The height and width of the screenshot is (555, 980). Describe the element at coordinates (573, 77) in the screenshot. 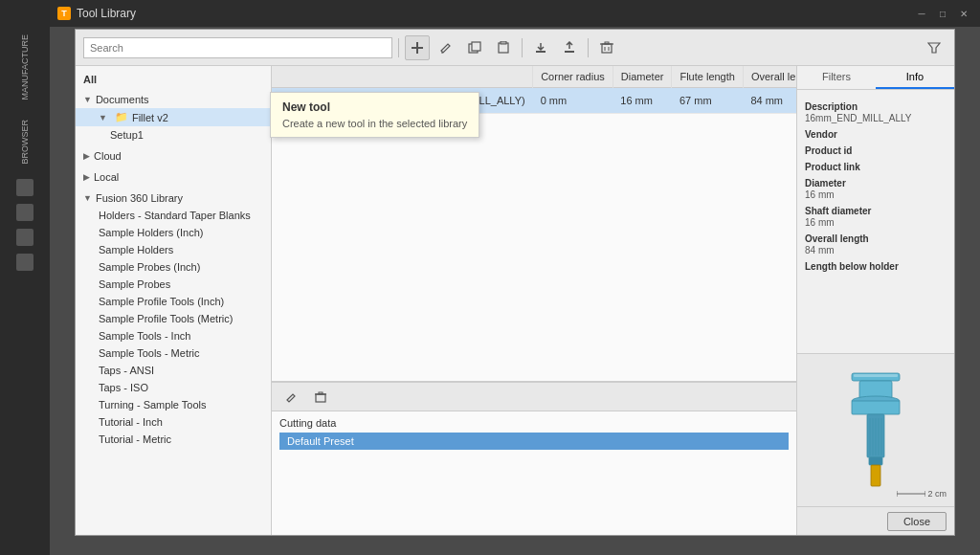

I see `col-corner-radius: Corner radius` at that location.